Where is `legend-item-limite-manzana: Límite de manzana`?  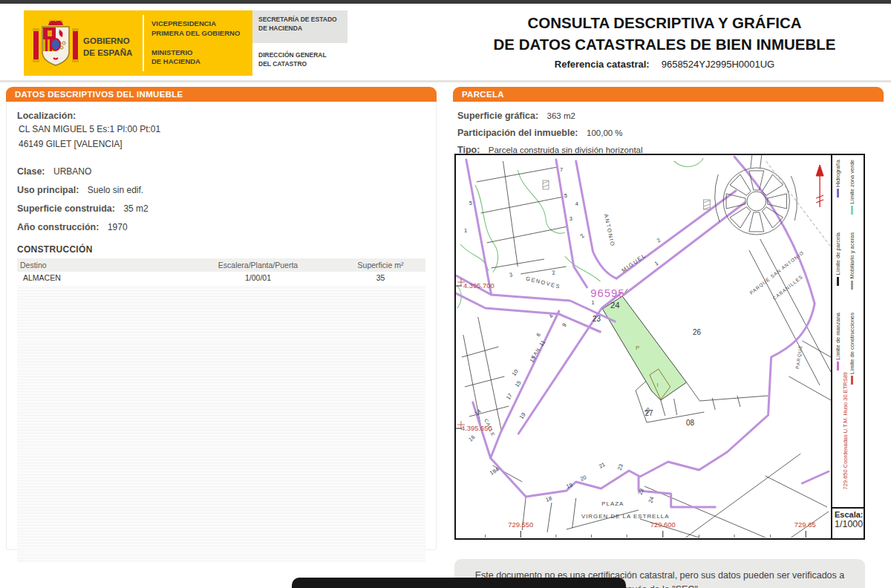
legend-item-limite-manzana: Límite de manzana is located at coordinates (838, 342).